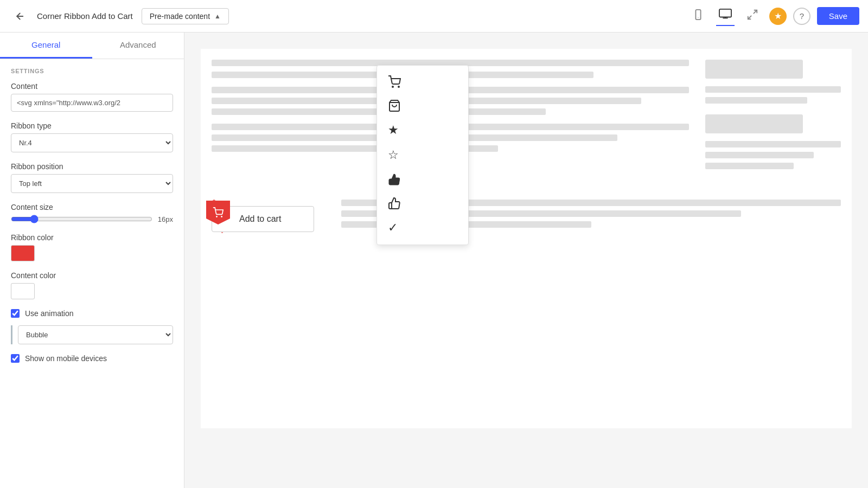 This screenshot has height=488, width=868. Describe the element at coordinates (423, 130) in the screenshot. I see `dropdown-item-star-filled: ★` at that location.